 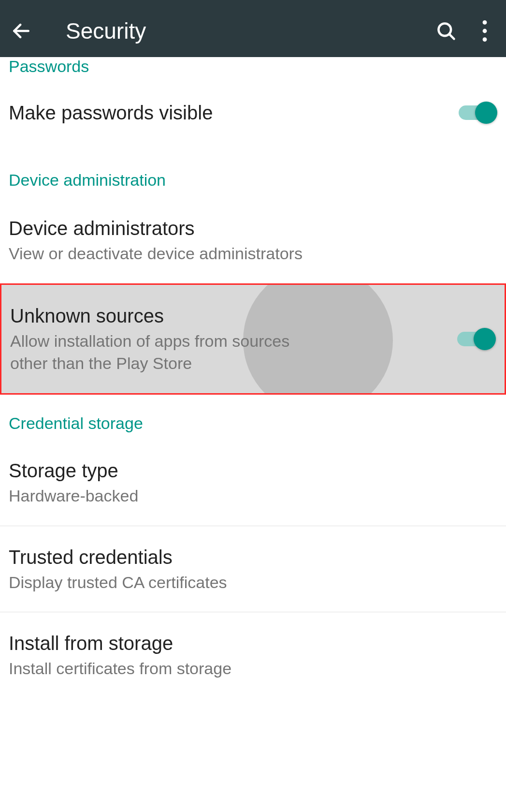 I want to click on row-text: Make passwords visible, so click(x=228, y=113).